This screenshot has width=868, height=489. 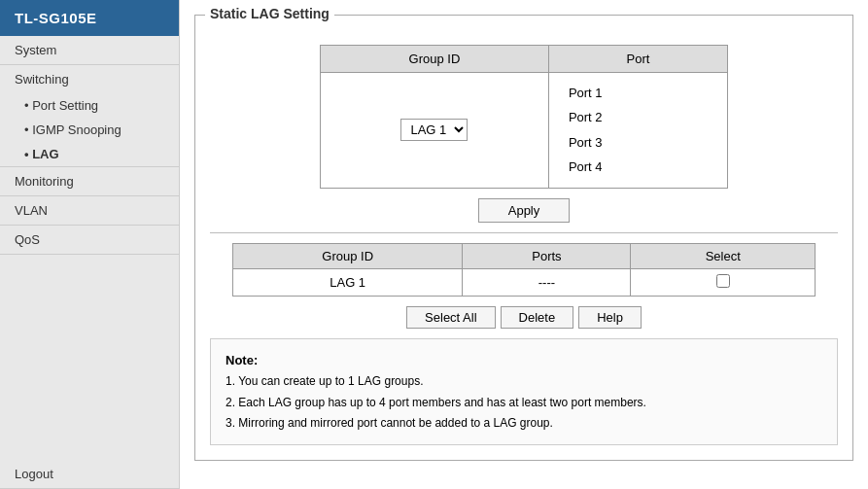 What do you see at coordinates (638, 167) in the screenshot?
I see `port-4: Port 4` at bounding box center [638, 167].